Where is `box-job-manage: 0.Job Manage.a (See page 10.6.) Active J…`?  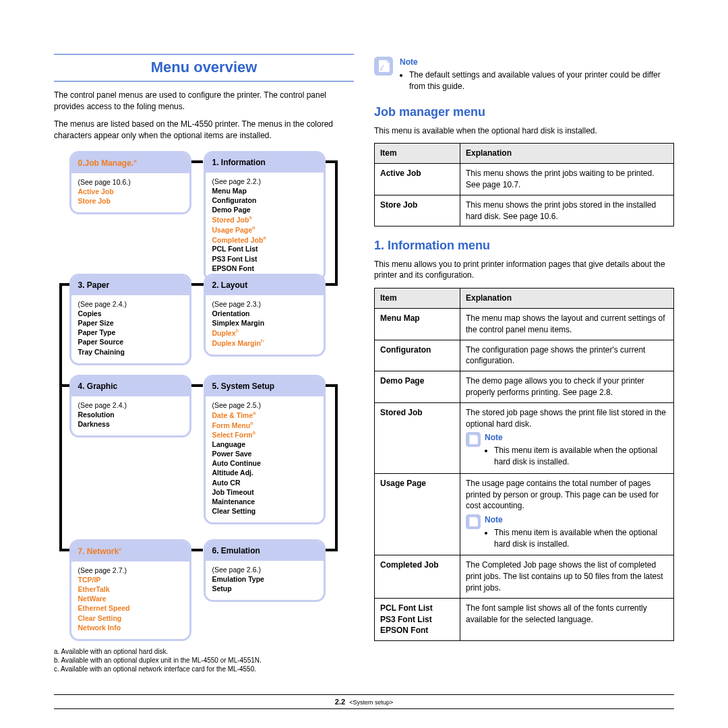 box-job-manage: 0.Job Manage.a (See page 10.6.) Active J… is located at coordinates (131, 183).